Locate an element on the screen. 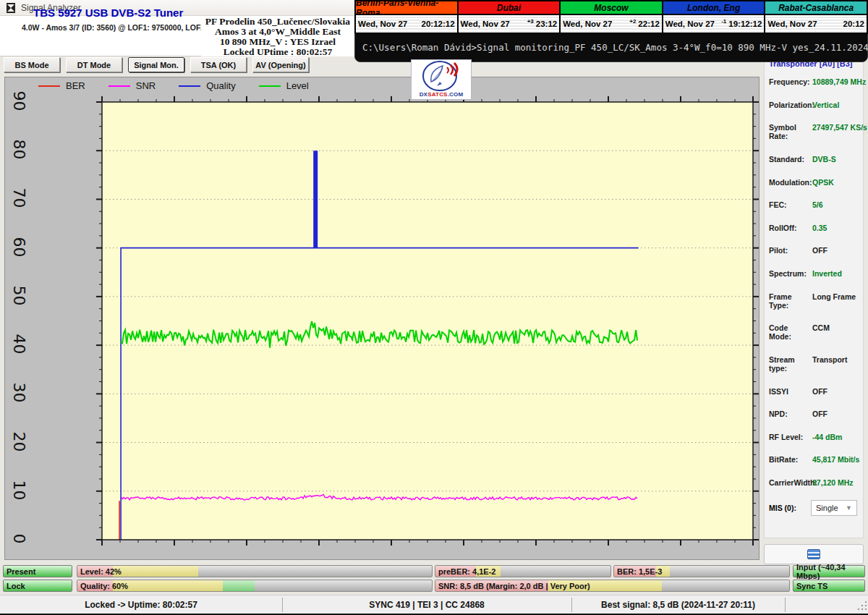  clock-cell: MoscowWed, Nov 27+222:12 is located at coordinates (612, 17).